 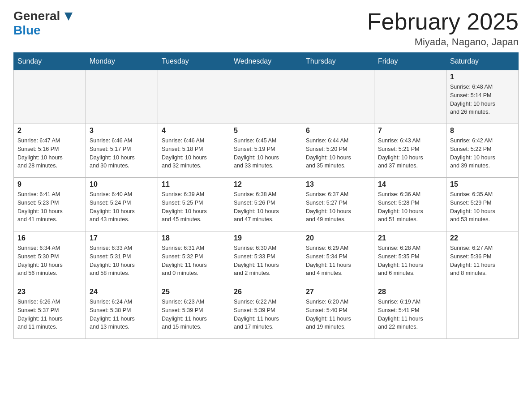 I want to click on logo-line1: General, so click(x=43, y=16).